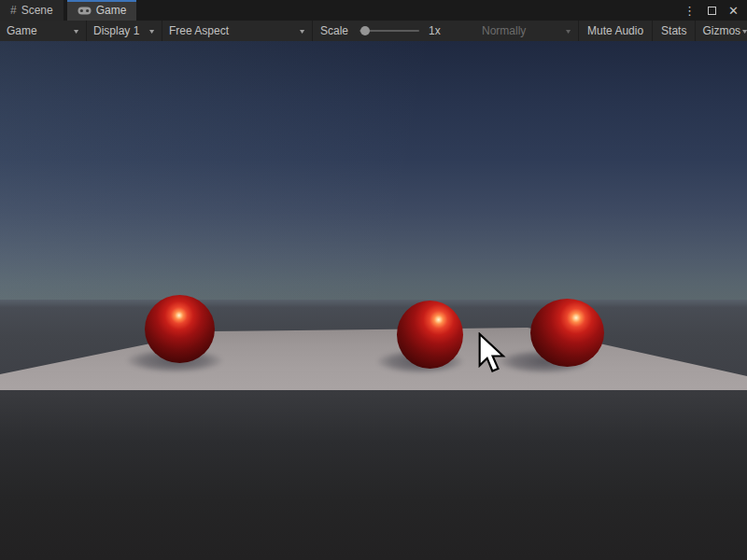  Describe the element at coordinates (237, 31) in the screenshot. I see `aspect-ratio-dropdown: Free Aspect ▼` at that location.